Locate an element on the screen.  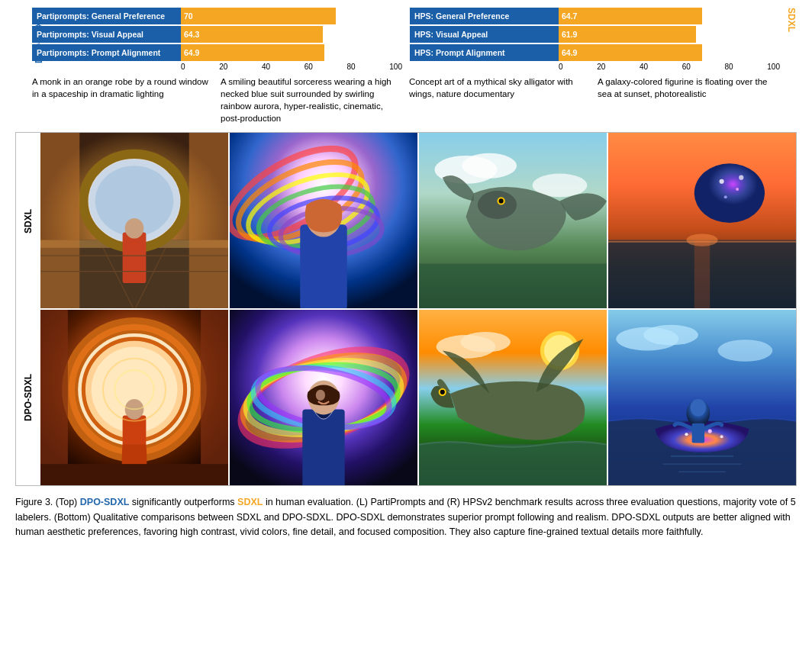
description-2: A smiling beautiful sorceress wearing a … is located at coordinates (311, 100).